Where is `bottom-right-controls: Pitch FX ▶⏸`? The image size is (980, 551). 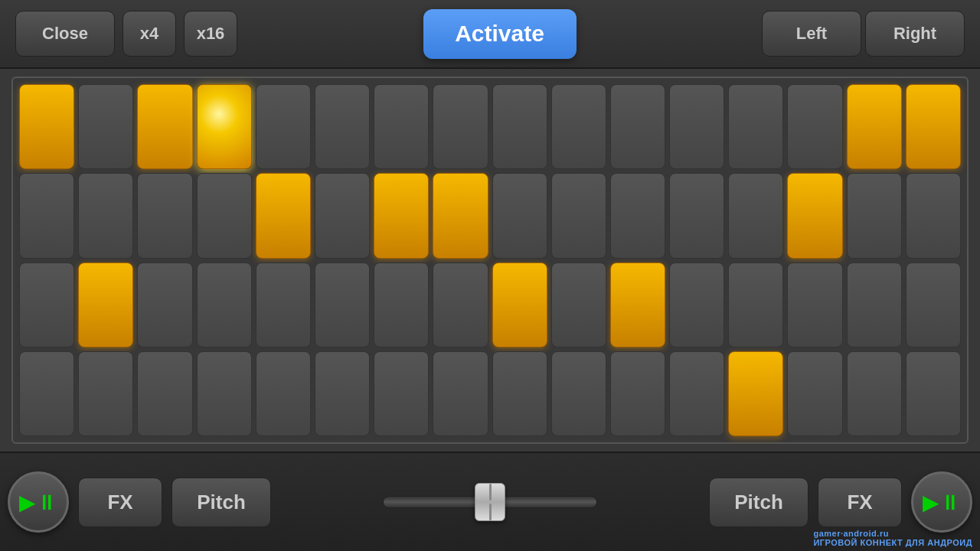
bottom-right-controls: Pitch FX ▶⏸ is located at coordinates (841, 502).